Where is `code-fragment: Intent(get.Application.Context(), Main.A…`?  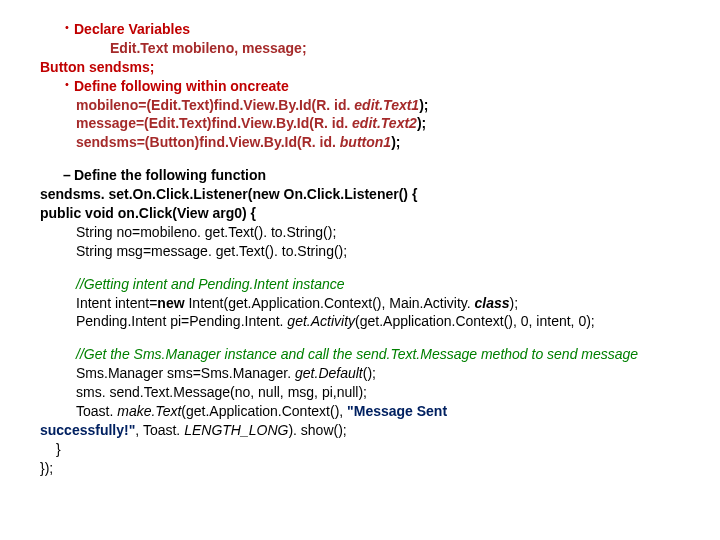
code-fragment: Intent(get.Application.Context(), Main.A… is located at coordinates (331, 303).